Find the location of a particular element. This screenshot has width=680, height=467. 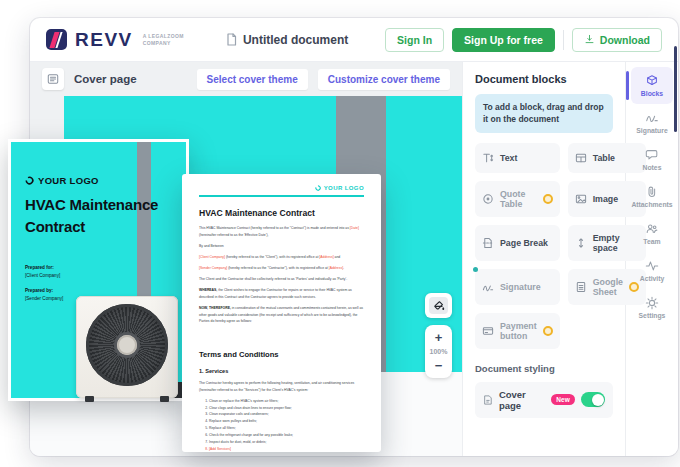

rail-item-blocks: Blocks is located at coordinates (652, 86).